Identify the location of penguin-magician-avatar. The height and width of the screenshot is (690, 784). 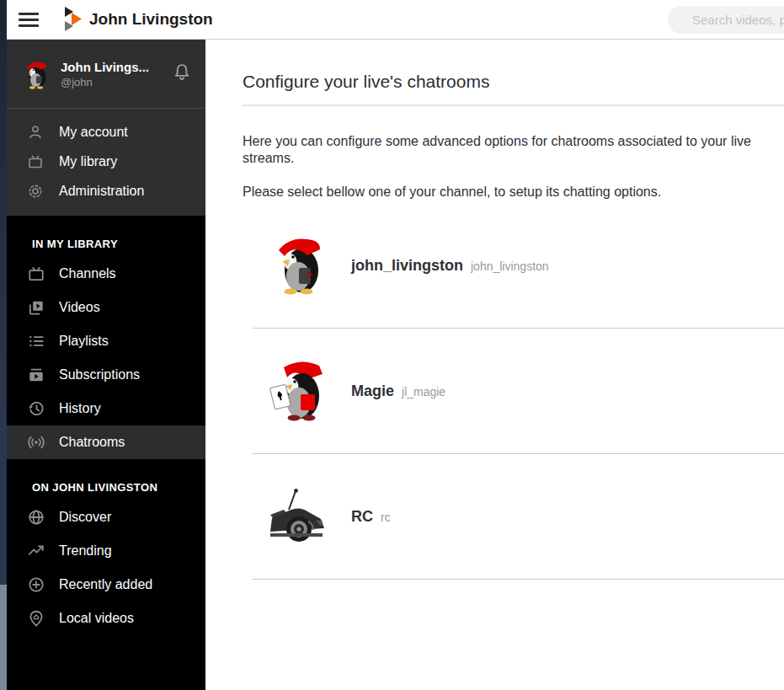
(297, 391).